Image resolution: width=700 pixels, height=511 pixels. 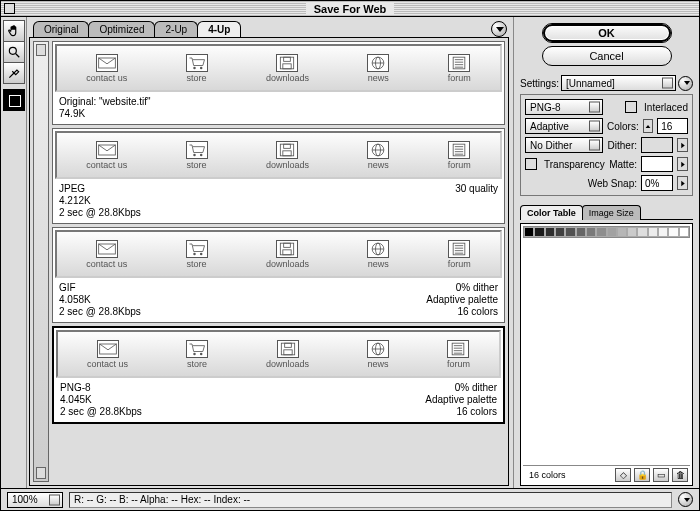 I want to click on matte-arrow-icon, so click(x=682, y=164).